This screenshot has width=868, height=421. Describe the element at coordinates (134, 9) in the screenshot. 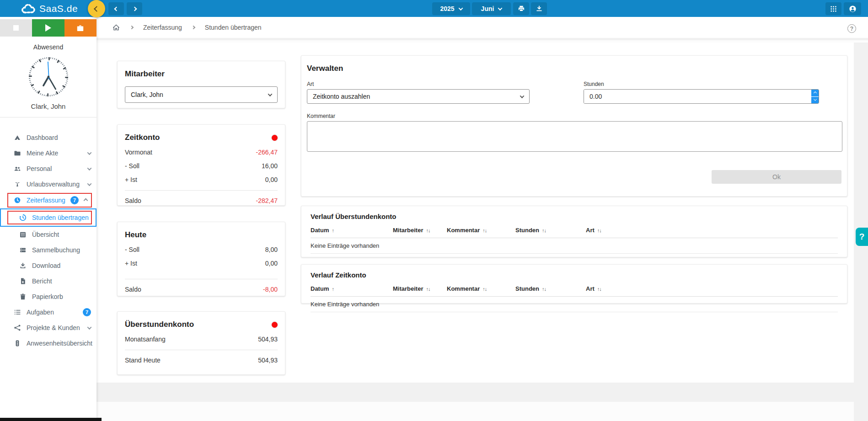

I see `next-month-button` at that location.